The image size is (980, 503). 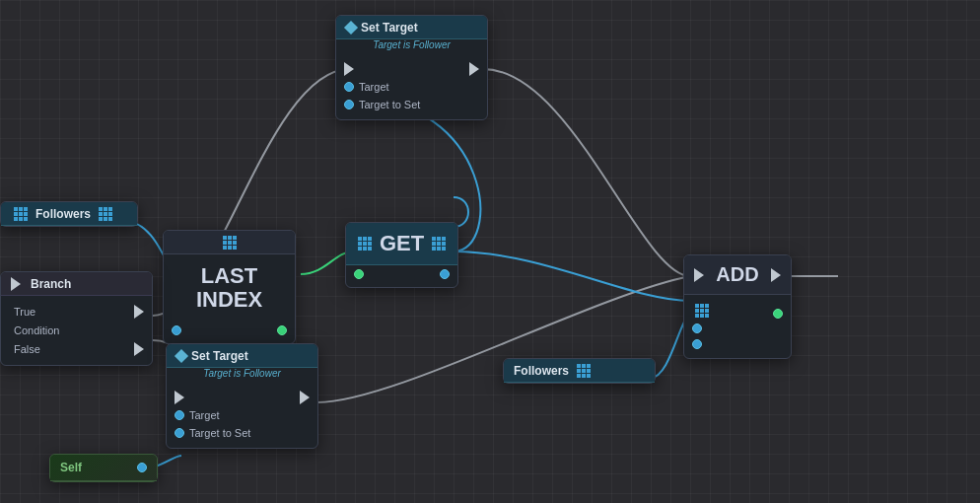 What do you see at coordinates (541, 371) in the screenshot?
I see `followers-bottom-title: Followers` at bounding box center [541, 371].